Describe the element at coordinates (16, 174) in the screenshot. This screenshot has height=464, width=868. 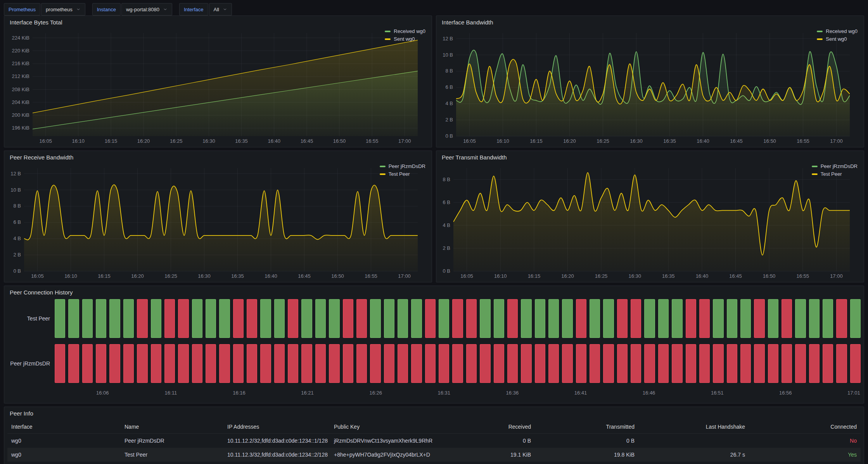
I see `svg-text: 12 B` at that location.